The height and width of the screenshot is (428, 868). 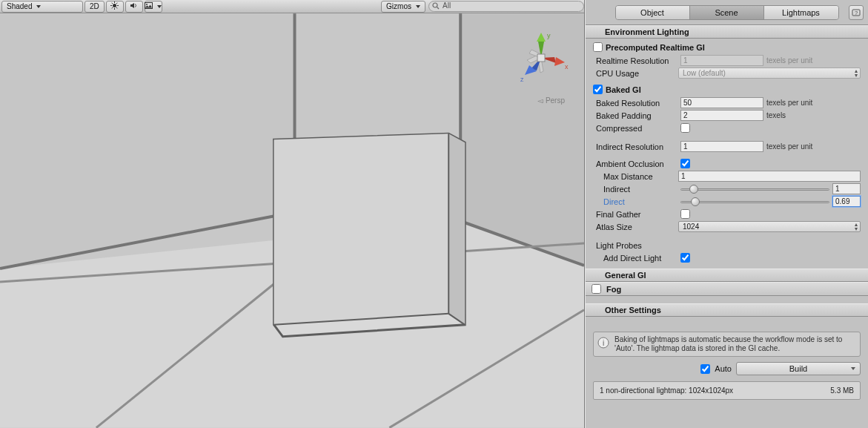 What do you see at coordinates (726, 275) in the screenshot?
I see `section-general-gi: General GI` at bounding box center [726, 275].